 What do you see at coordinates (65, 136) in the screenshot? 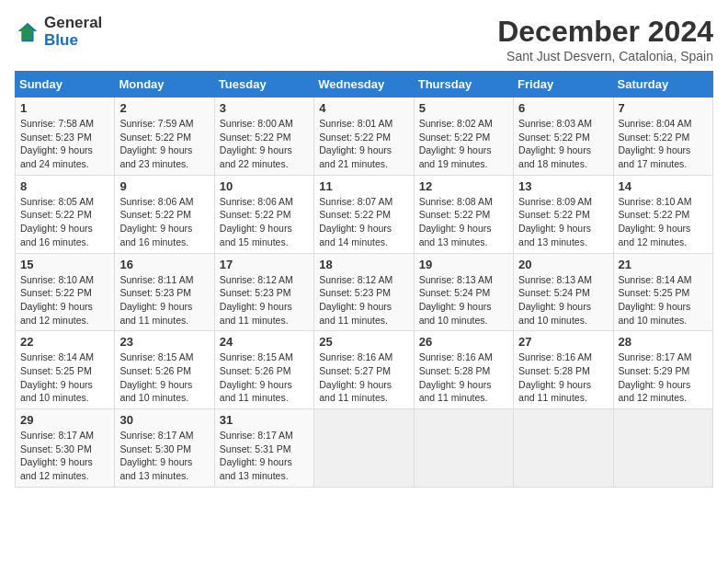
I see `table-row: 1 Sunrise: 7:58 AMSunset: 5:23 PMDayligh…` at bounding box center [65, 136].